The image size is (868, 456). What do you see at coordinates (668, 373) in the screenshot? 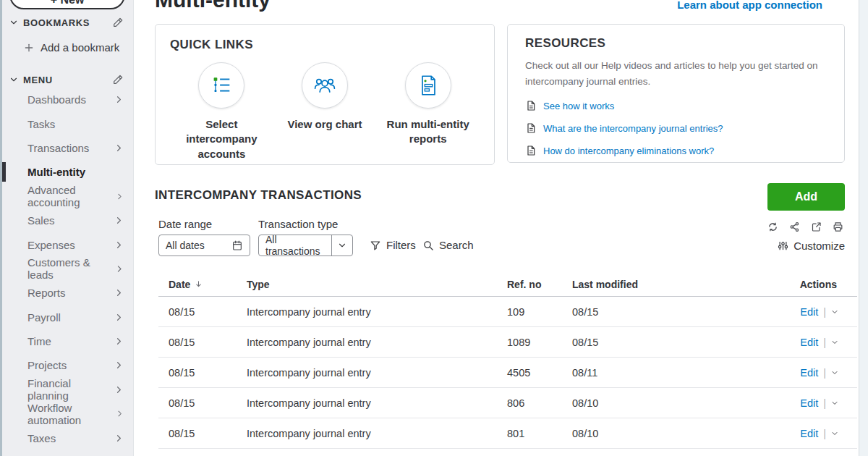
I see `row-last-modified: 08/11` at bounding box center [668, 373].